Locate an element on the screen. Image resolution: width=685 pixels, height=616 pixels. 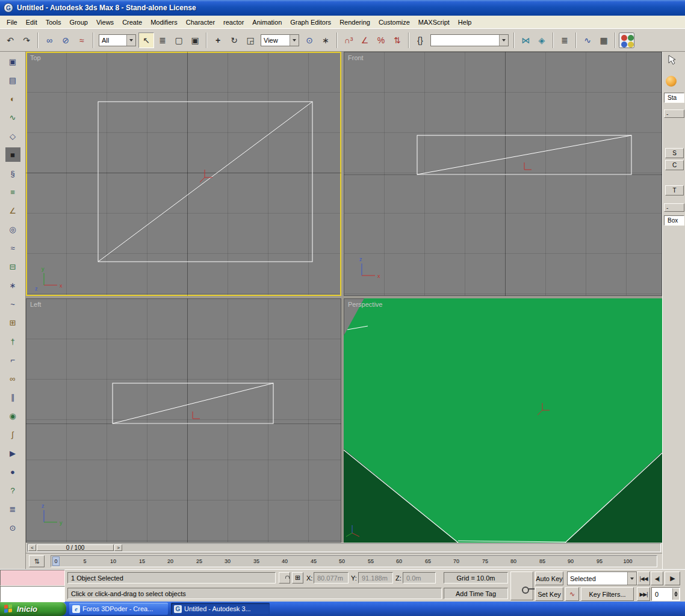
snaps-toggle-icon: ∩³ is located at coordinates (349, 40).